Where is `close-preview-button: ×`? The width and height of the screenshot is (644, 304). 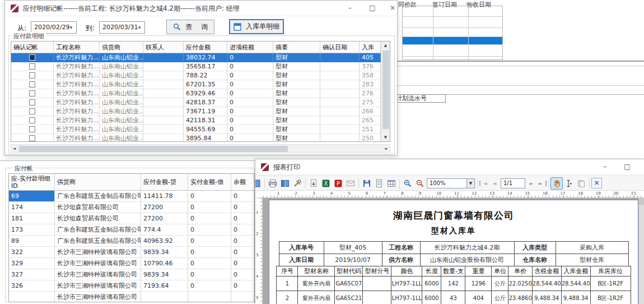 close-preview-button: × is located at coordinates (597, 183).